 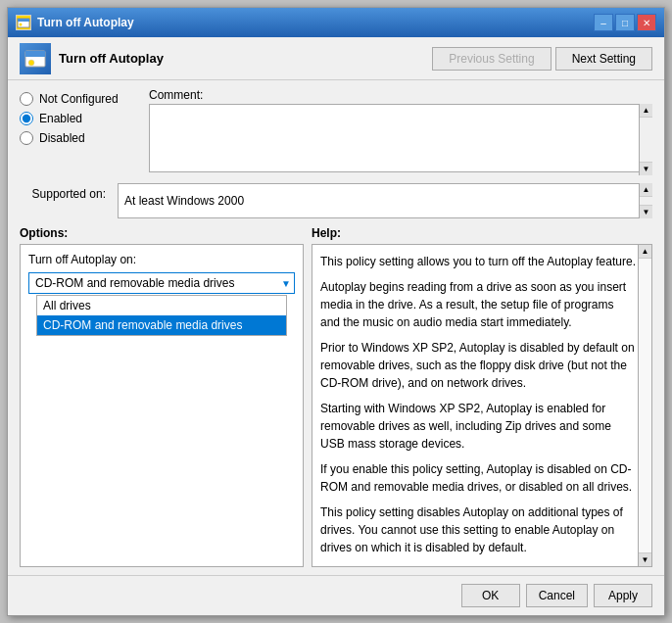 I want to click on help-para-5: This policy setting disables Autoplay on…, so click(x=478, y=530).